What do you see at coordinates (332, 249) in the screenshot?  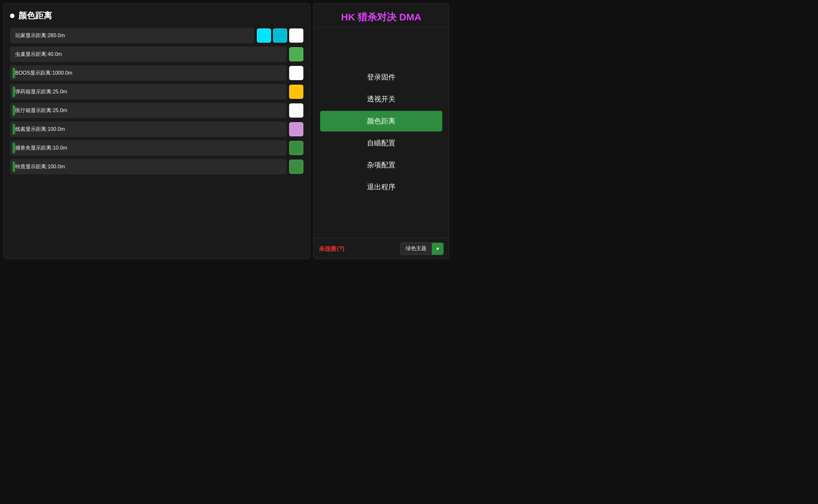 I see `connection-status: 未连接 (?)` at bounding box center [332, 249].